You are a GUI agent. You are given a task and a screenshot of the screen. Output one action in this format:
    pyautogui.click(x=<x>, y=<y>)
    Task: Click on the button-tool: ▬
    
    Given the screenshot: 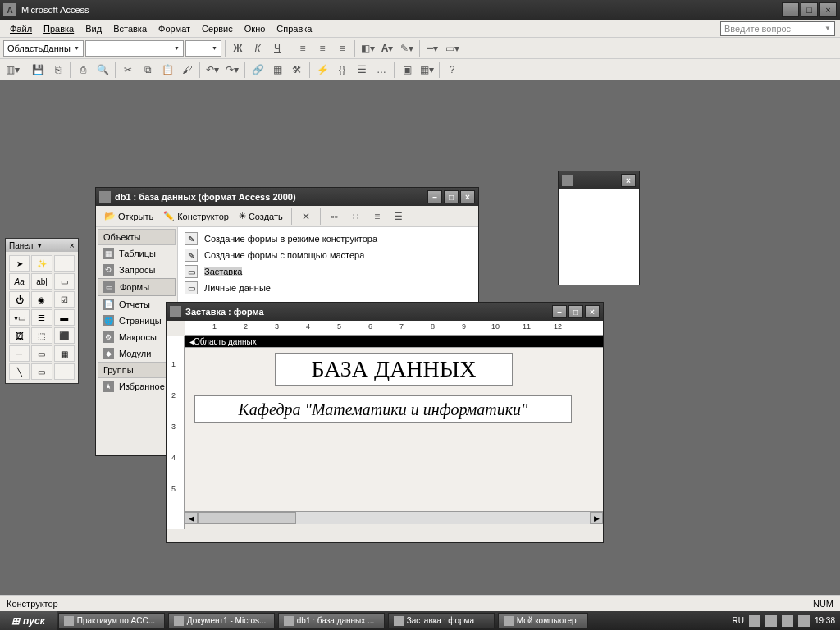 What is the action you would take?
    pyautogui.click(x=64, y=317)
    